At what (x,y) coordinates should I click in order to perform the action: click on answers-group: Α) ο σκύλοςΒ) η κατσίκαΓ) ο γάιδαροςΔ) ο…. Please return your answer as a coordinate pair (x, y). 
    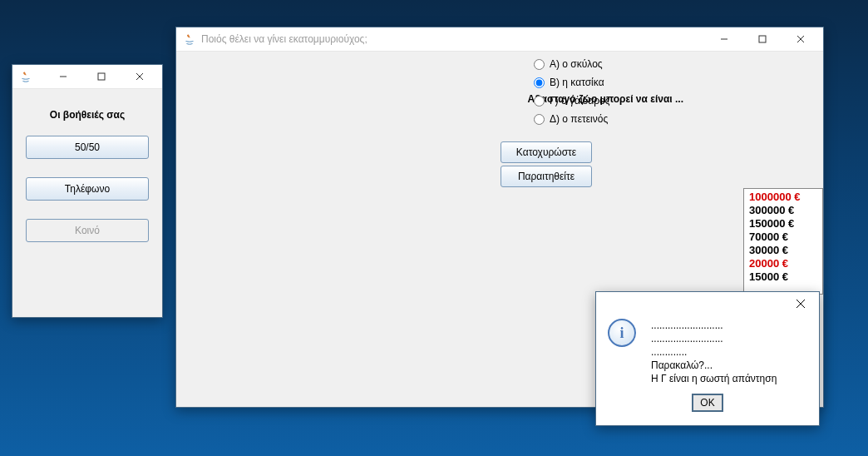
    Looking at the image, I should click on (572, 92).